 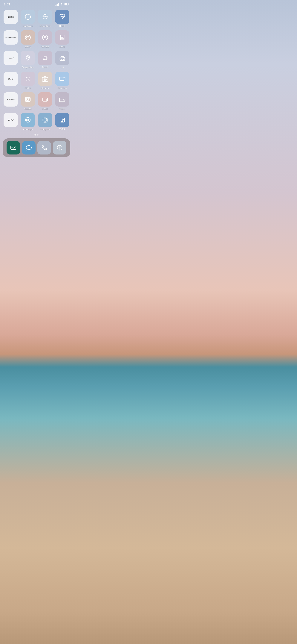 I want to click on dock-mail, so click(x=13, y=148).